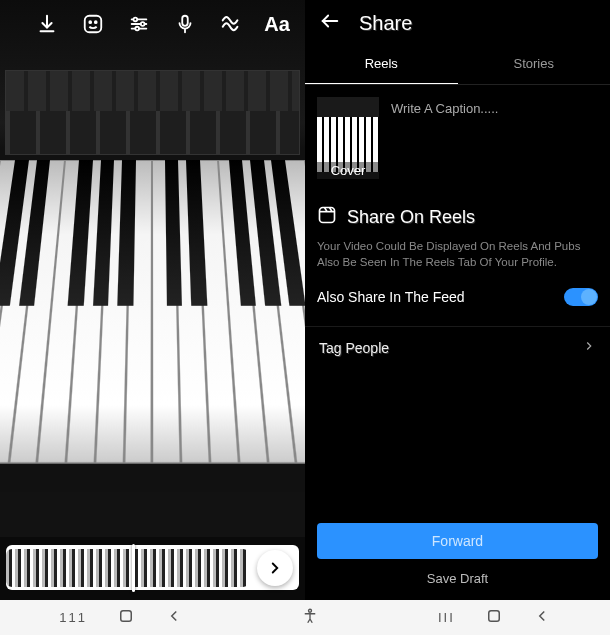  I want to click on playhead, so click(134, 568).